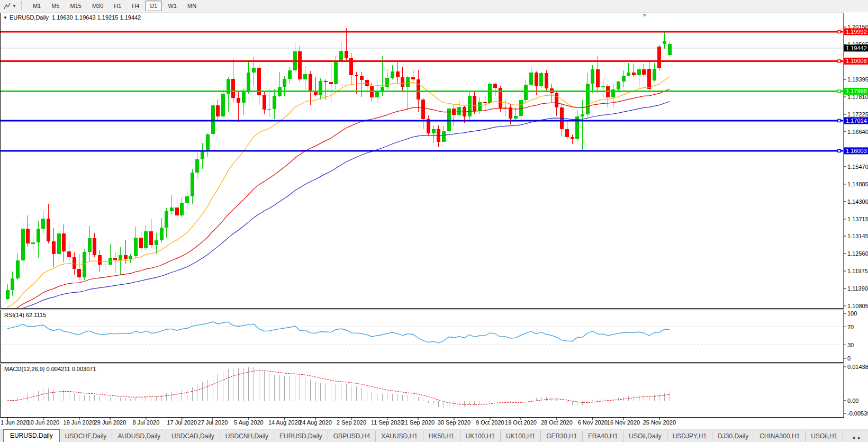 Image resolution: width=868 pixels, height=442 pixels. What do you see at coordinates (338, 422) in the screenshot?
I see `date-axis: 1 Jun 202010 Jun 202019 Jun 202029 Jun 2…` at bounding box center [338, 422].